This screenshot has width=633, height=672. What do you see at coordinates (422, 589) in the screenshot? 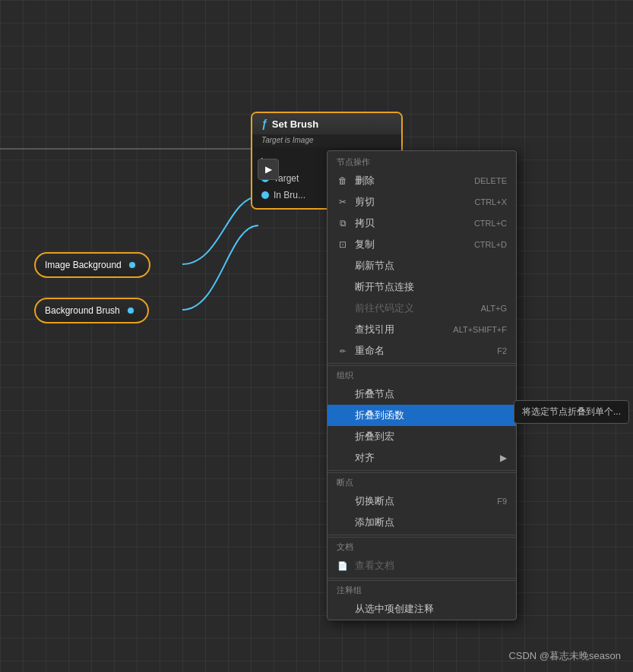
I see `section-comment: 注释组` at bounding box center [422, 589].